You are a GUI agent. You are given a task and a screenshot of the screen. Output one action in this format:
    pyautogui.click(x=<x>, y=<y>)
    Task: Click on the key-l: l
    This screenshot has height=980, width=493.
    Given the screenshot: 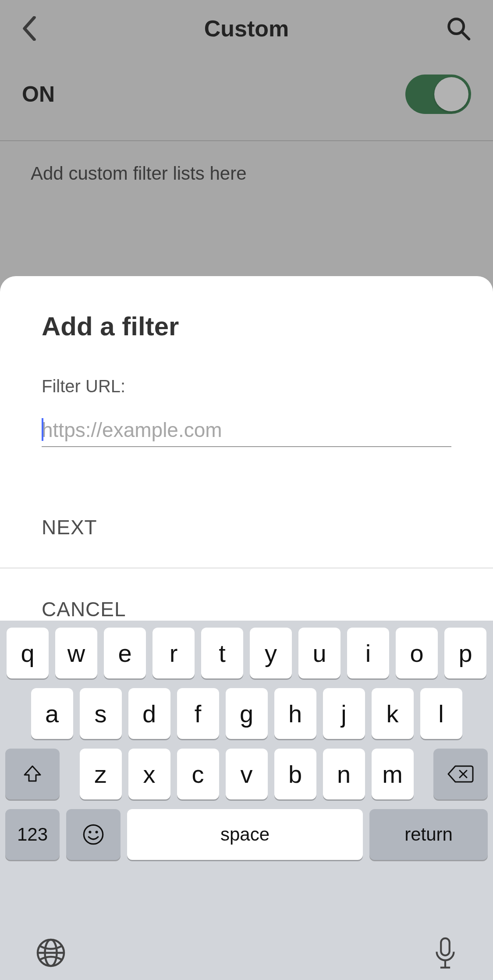 What is the action you would take?
    pyautogui.click(x=441, y=714)
    